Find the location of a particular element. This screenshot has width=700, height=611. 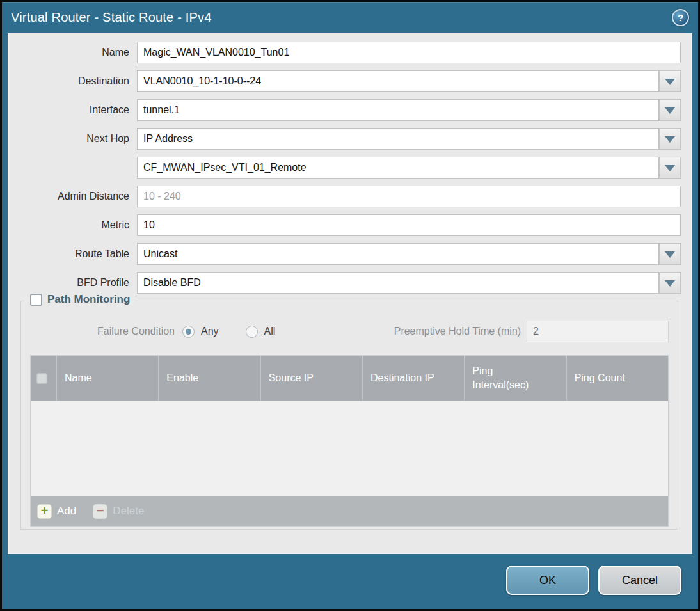

admin-distance-label: Admin Distance is located at coordinates (77, 196).